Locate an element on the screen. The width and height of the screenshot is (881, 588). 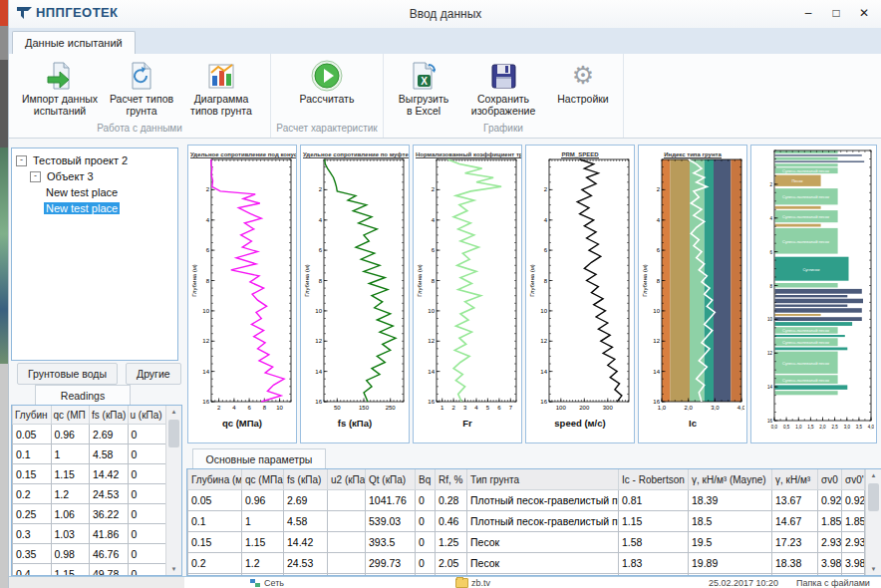
tab-test-data: Данные испытаний is located at coordinates (74, 42).